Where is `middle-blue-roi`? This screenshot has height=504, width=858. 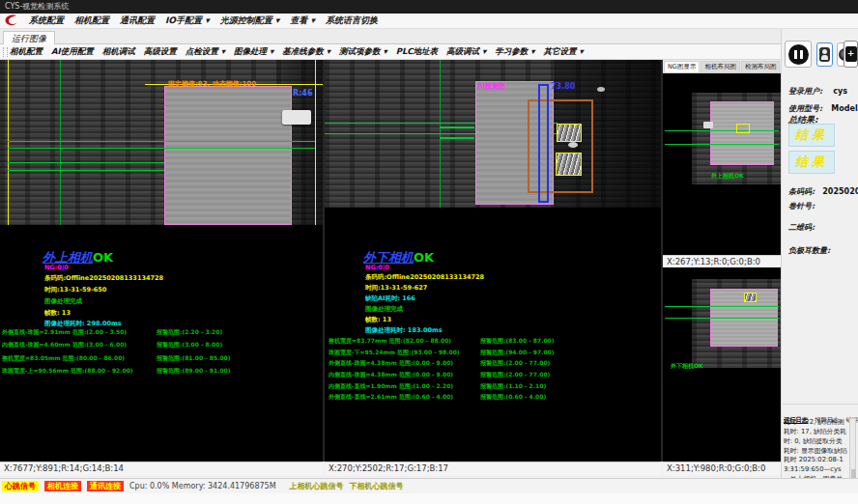 middle-blue-roi is located at coordinates (543, 143).